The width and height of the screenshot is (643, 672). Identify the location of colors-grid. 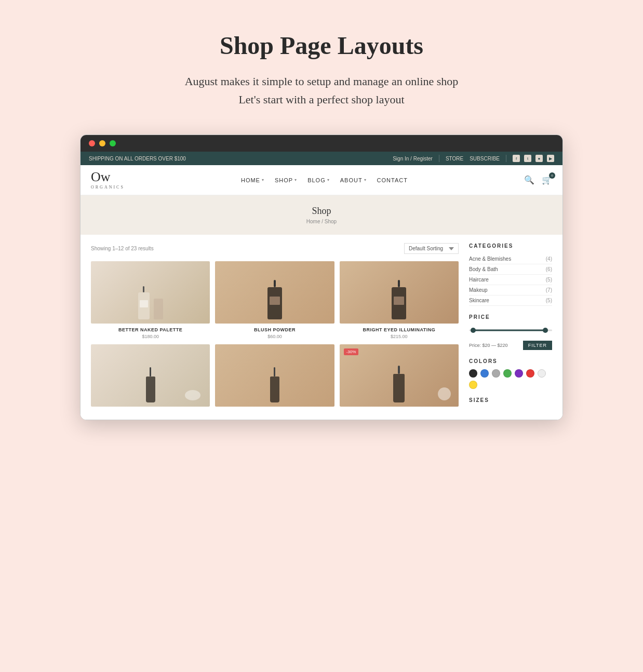
(511, 379).